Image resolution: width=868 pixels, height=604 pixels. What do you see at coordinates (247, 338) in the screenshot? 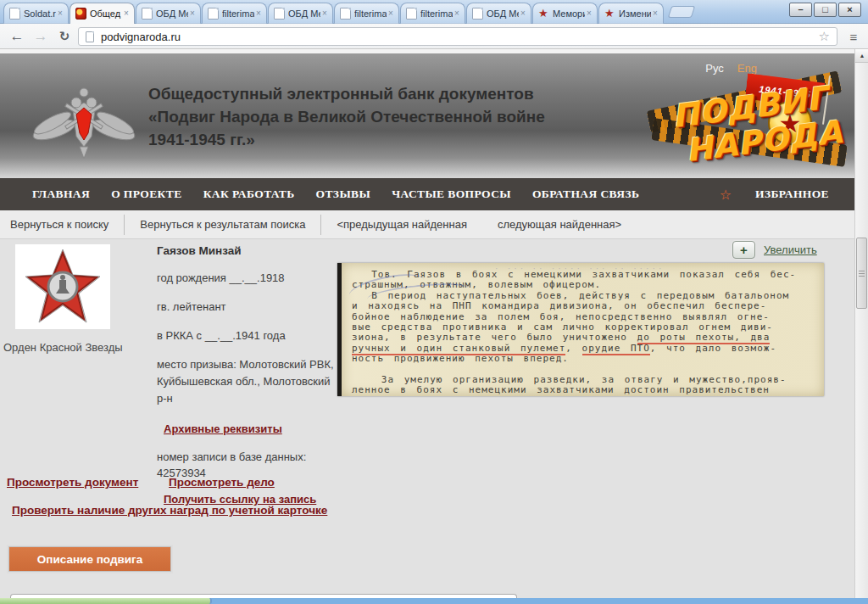
I see `detail-lines: год рождения __.__.1918гв. лейтенантв РК…` at bounding box center [247, 338].